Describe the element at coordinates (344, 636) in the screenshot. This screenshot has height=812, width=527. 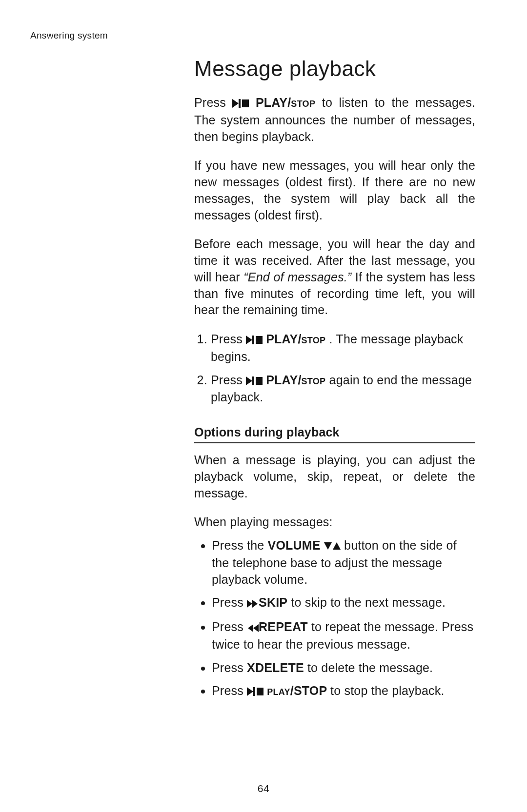
I see `list-item: Press REPEAT to repeat the message. Pres…` at that location.